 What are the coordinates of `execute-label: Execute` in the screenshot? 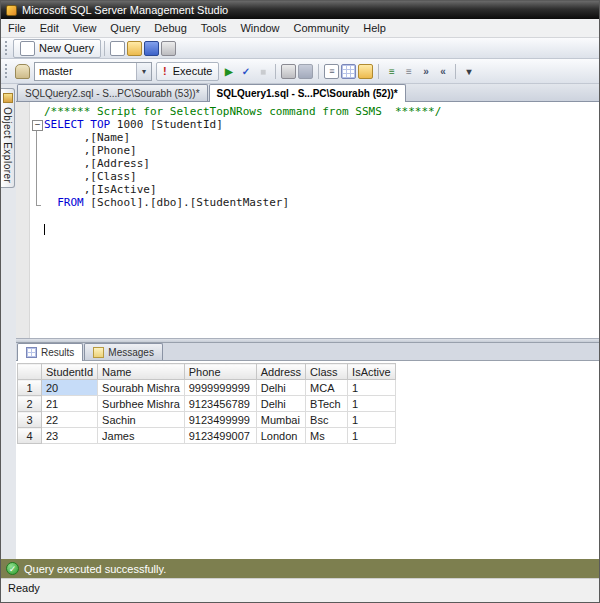 It's located at (193, 71).